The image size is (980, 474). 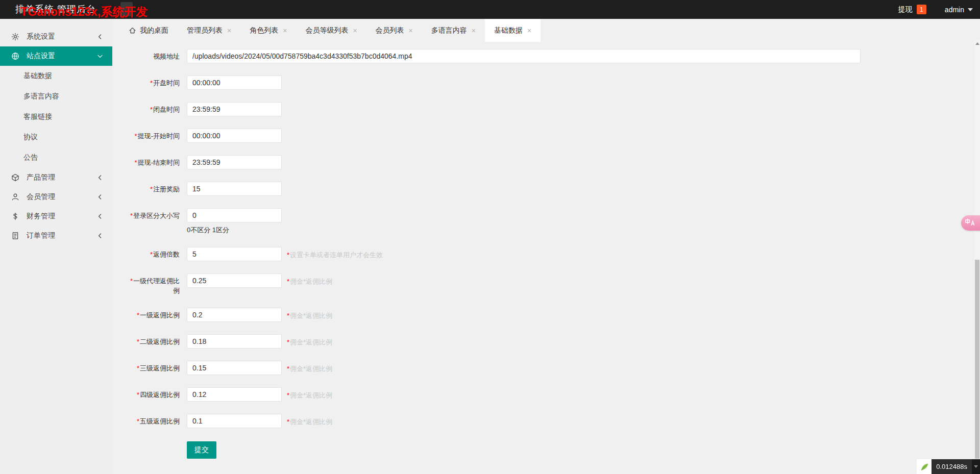 I want to click on field-label: *返佣倍数, so click(x=153, y=253).